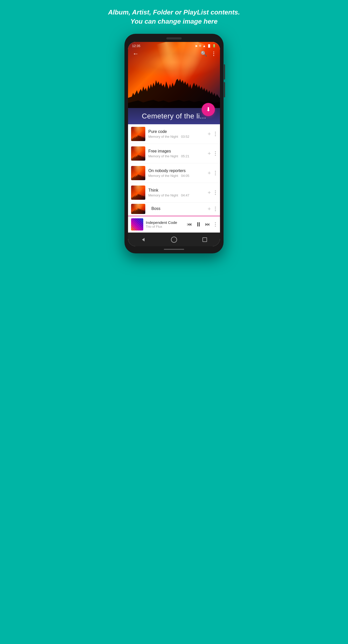 This screenshot has width=348, height=644. What do you see at coordinates (178, 151) in the screenshot?
I see `track-name: Free images` at bounding box center [178, 151].